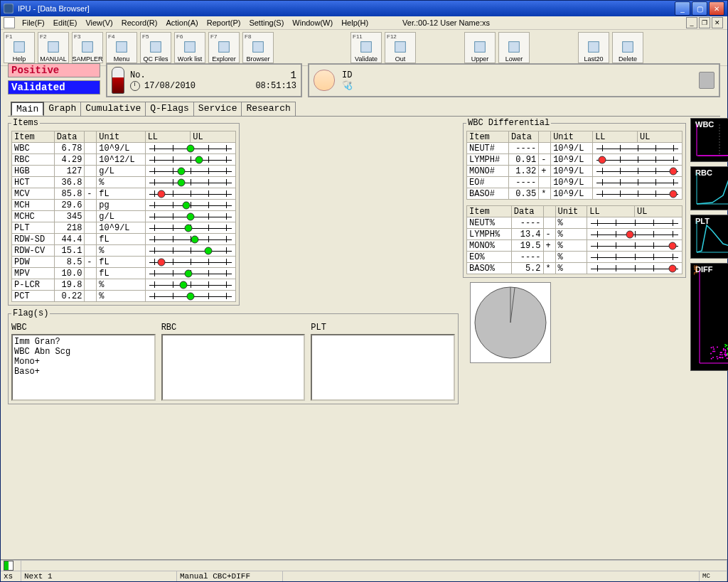 This screenshot has height=582, width=728. What do you see at coordinates (233, 328) in the screenshot?
I see `flag-rbc-label: RBC` at bounding box center [233, 328].